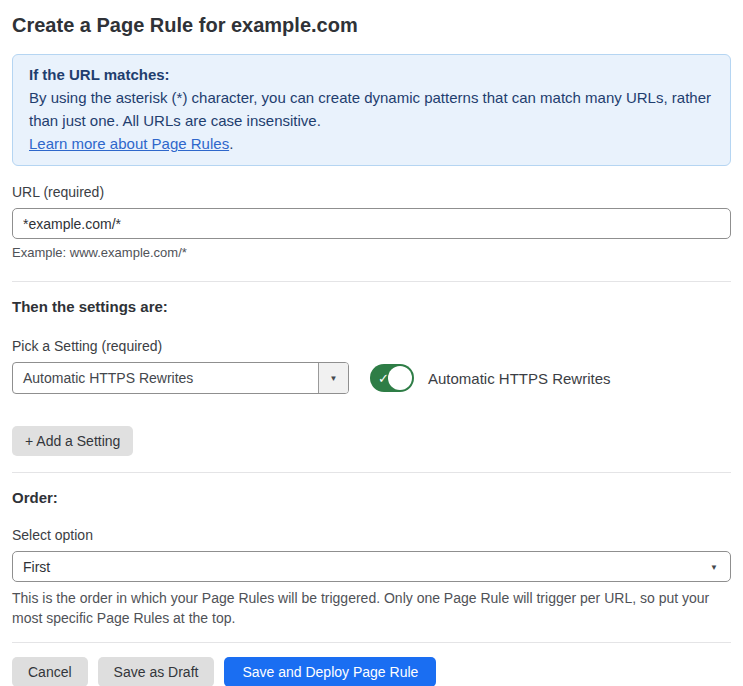 The width and height of the screenshot is (743, 686). I want to click on settings-section-heading: Then the settings are:, so click(372, 307).